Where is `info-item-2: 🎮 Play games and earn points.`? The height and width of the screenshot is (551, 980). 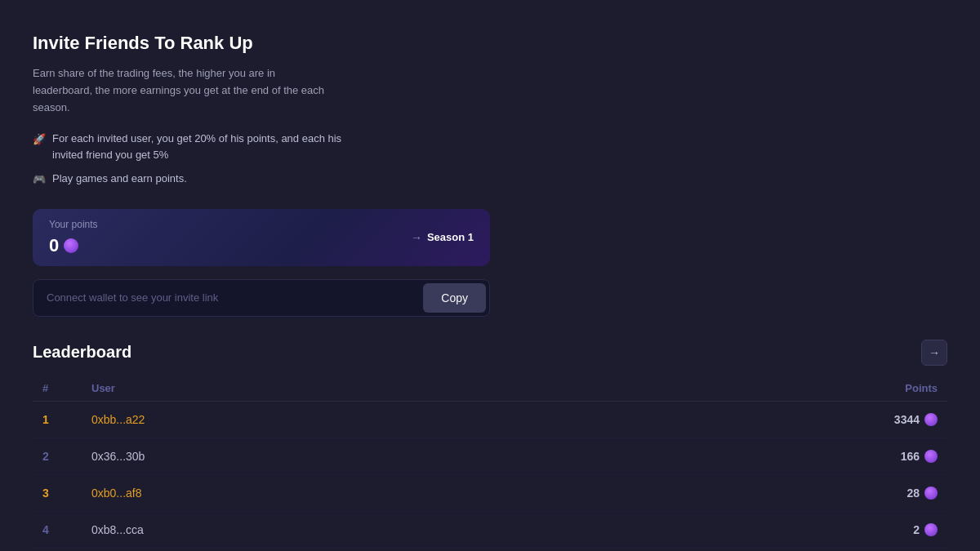 info-item-2: 🎮 Play games and earn points. is located at coordinates (188, 180).